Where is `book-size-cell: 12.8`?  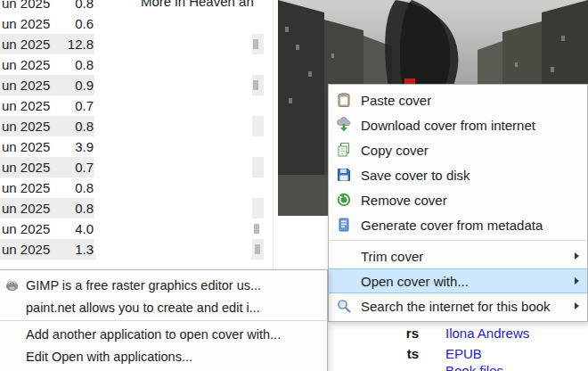
book-size-cell: 12.8 is located at coordinates (69, 45).